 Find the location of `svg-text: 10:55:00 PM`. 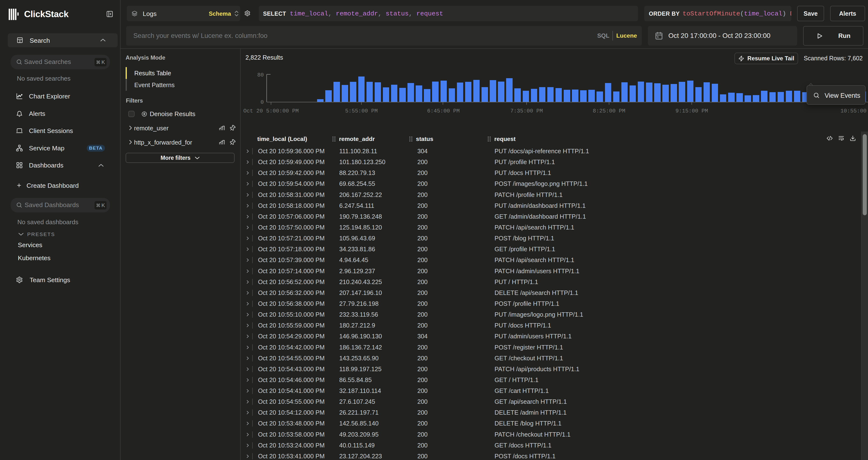

svg-text: 10:55:00 PM is located at coordinates (854, 111).